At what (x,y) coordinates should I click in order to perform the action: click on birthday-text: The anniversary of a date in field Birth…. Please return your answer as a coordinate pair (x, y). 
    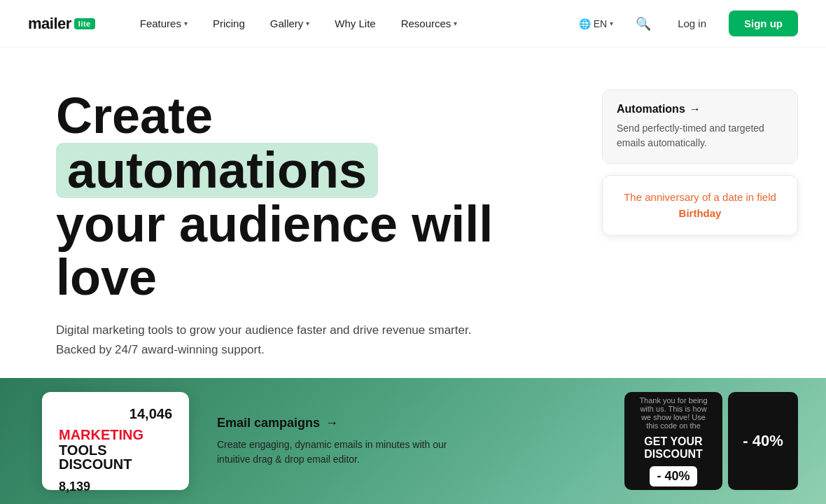
    Looking at the image, I should click on (700, 206).